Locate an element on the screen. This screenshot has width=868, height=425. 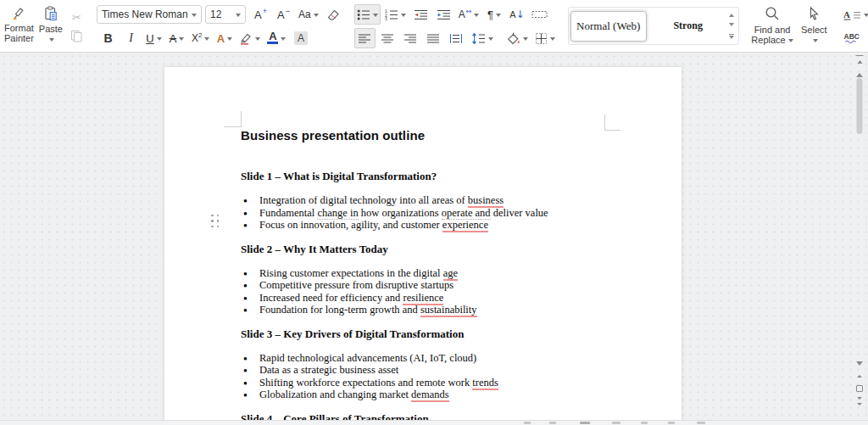
text-tool-button: A is located at coordinates (854, 14).